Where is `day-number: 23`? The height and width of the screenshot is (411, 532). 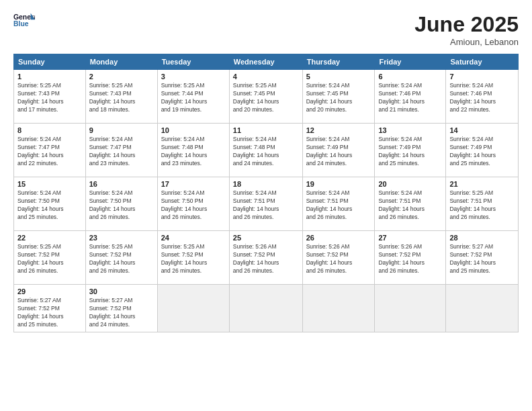 day-number: 23 is located at coordinates (122, 238).